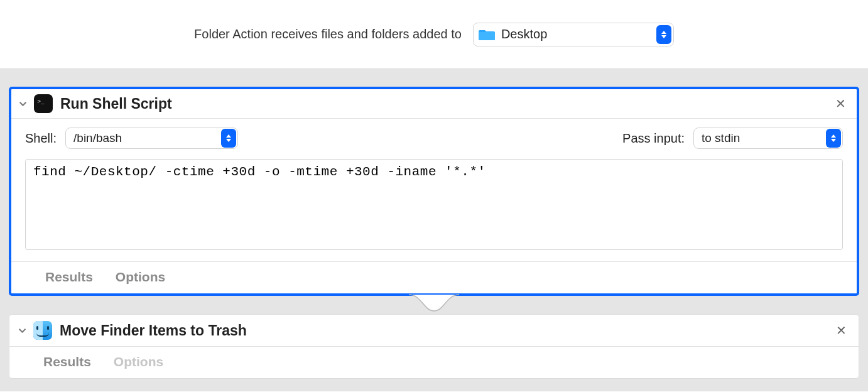 The width and height of the screenshot is (868, 392). Describe the element at coordinates (761, 138) in the screenshot. I see `pass-input-value: to stdin` at that location.